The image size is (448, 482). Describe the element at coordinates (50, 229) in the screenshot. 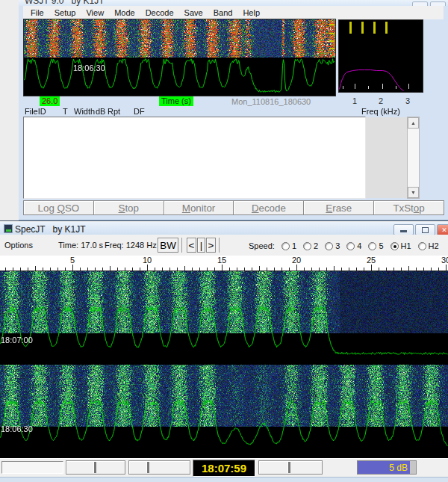

I see `specjt-window-title: SpecJT by K1JT` at that location.